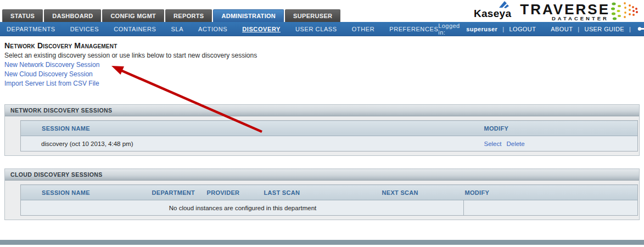 This screenshot has width=644, height=247. Describe the element at coordinates (135, 29) in the screenshot. I see `nav-item-containers: CONTAINERS` at that location.